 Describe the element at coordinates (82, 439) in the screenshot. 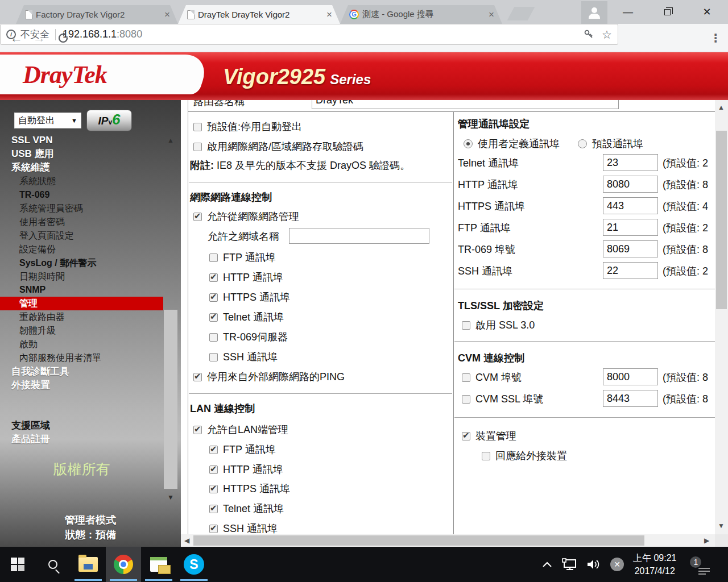

I see `sidebar-item-product-registration: 產品註冊` at that location.